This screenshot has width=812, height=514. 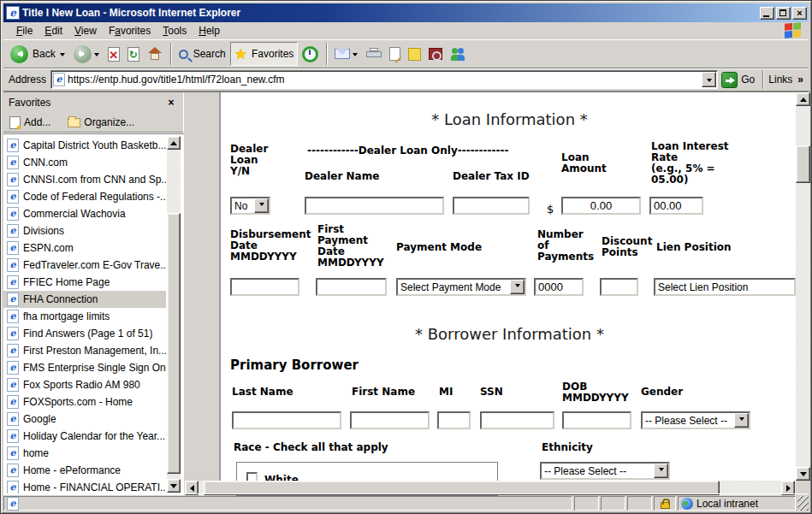 What do you see at coordinates (446, 392) in the screenshot?
I see `mi-label: MI` at bounding box center [446, 392].